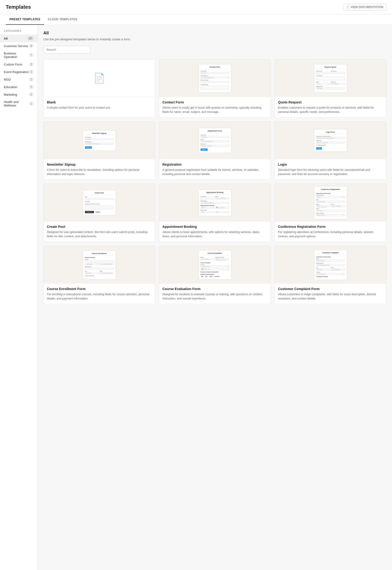  What do you see at coordinates (331, 213) in the screenshot?
I see `template-card-conference: Conference Registration Attendant Inform…` at bounding box center [331, 213].